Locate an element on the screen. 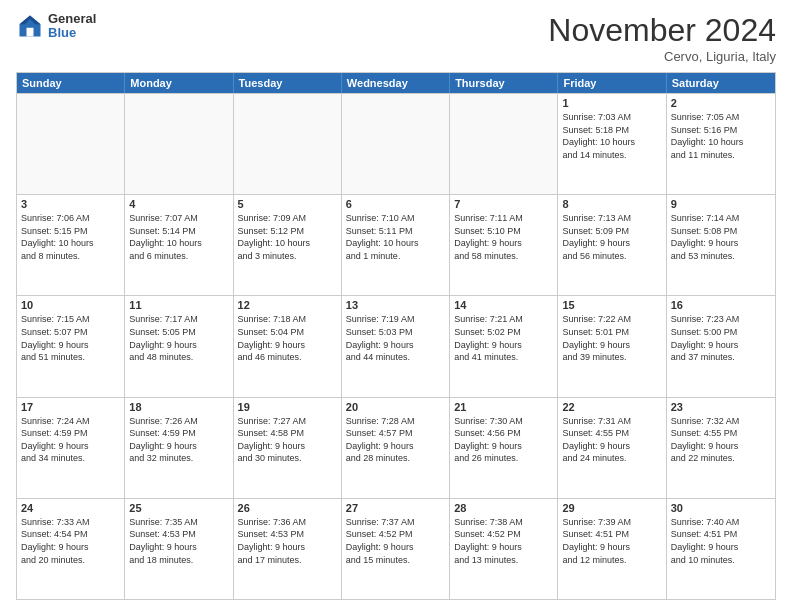 This screenshot has width=792, height=612. day-number: 10 is located at coordinates (70, 305).